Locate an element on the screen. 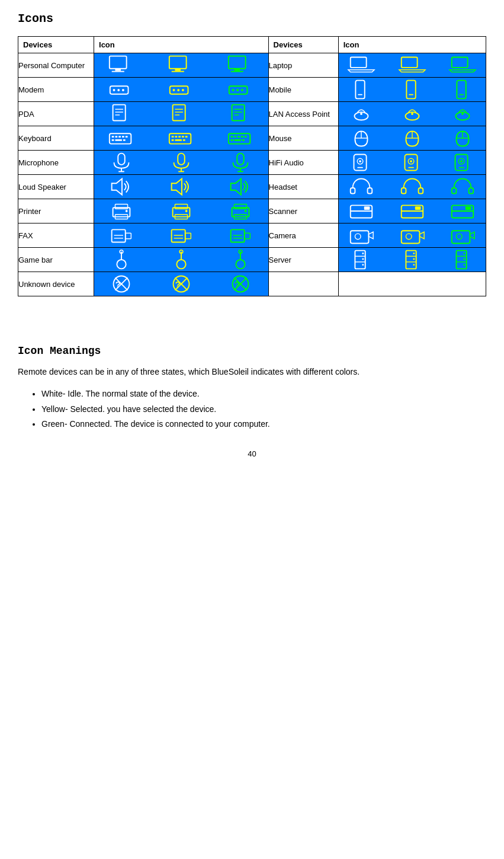 The width and height of the screenshot is (504, 859). laptop-icon-yellow is located at coordinates (412, 65).